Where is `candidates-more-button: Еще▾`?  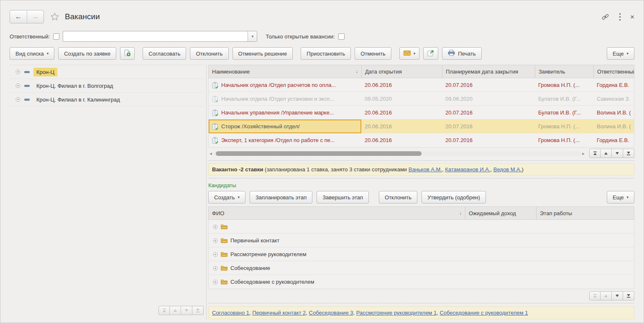
candidates-more-button: Еще▾ is located at coordinates (621, 197).